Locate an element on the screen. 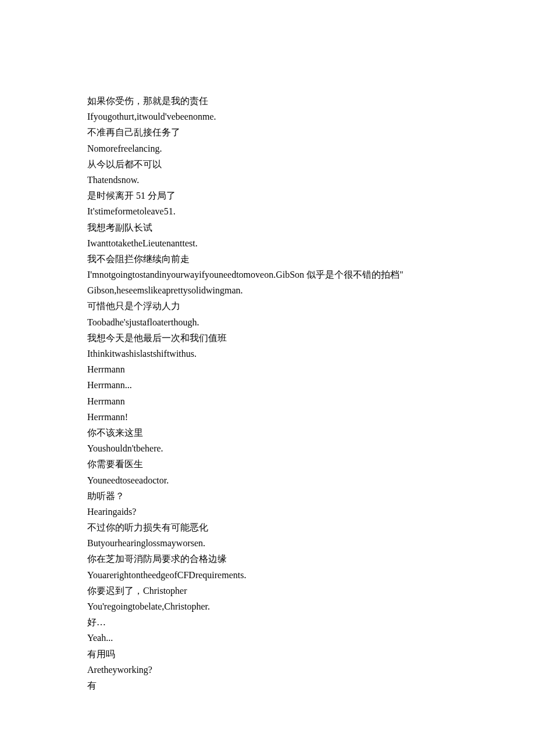  text-line: Yeah... is located at coordinates (268, 638).